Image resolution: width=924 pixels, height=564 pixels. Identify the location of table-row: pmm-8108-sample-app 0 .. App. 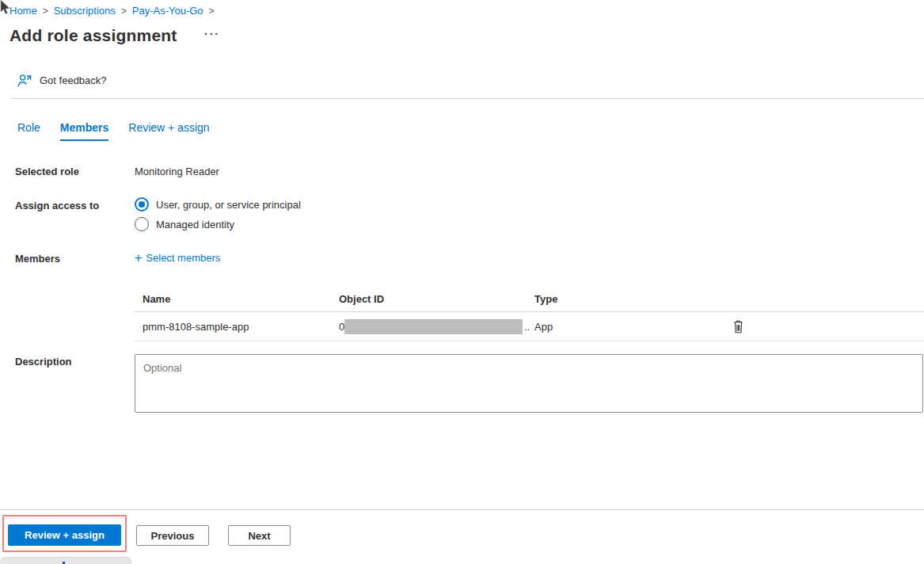
(529, 326).